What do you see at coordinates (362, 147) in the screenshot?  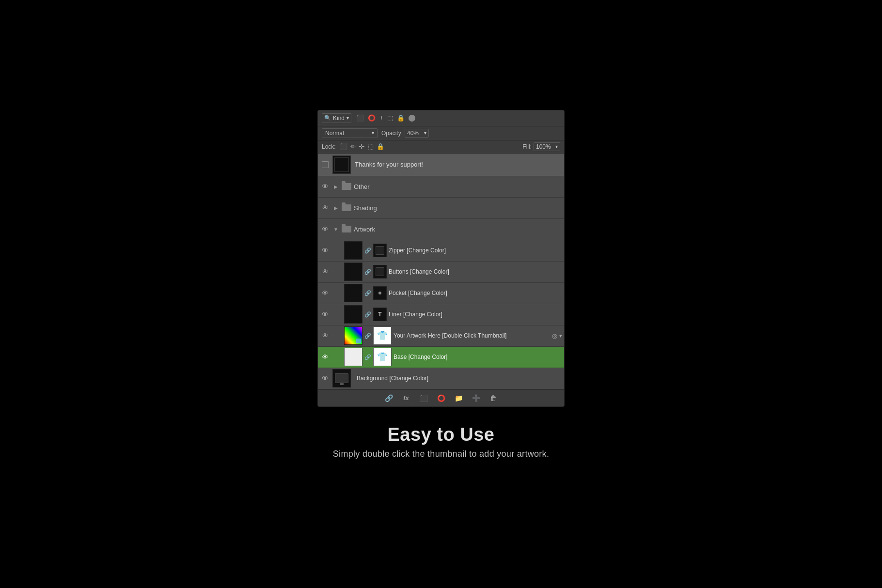 I see `lock-position-icon: ✛` at bounding box center [362, 147].